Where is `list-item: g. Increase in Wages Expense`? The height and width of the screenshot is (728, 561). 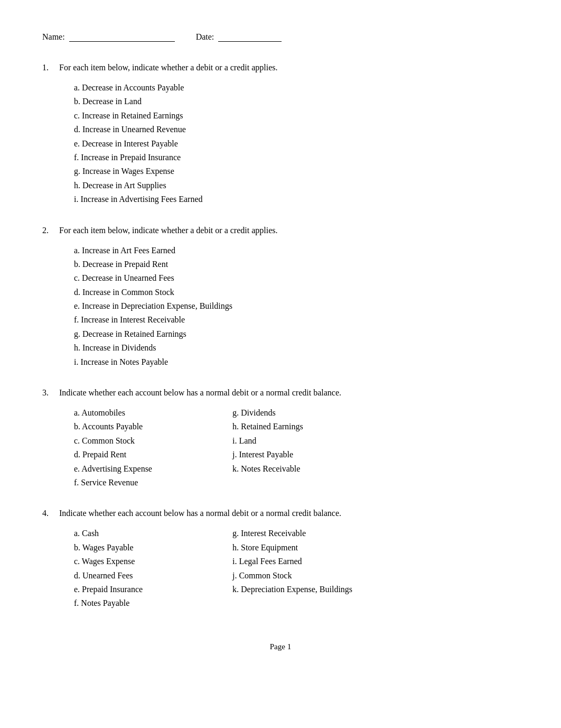
list-item: g. Increase in Wages Expense is located at coordinates (296, 171).